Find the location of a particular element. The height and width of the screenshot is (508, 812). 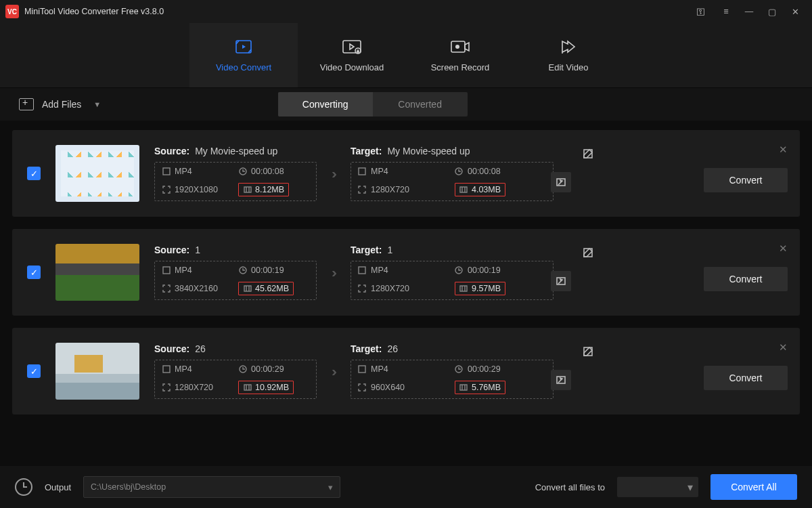

source-size: 8.12MB is located at coordinates (269, 190).